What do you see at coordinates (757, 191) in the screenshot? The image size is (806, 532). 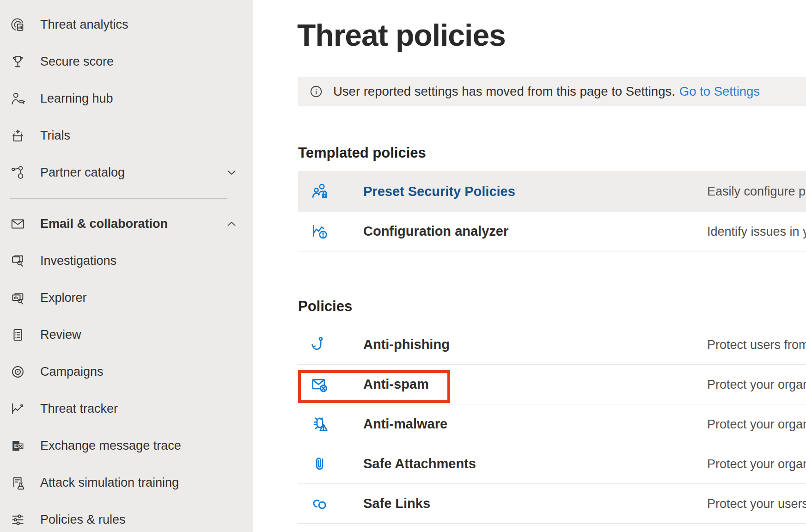 I see `row-description: Easily configure protection settings for…` at bounding box center [757, 191].